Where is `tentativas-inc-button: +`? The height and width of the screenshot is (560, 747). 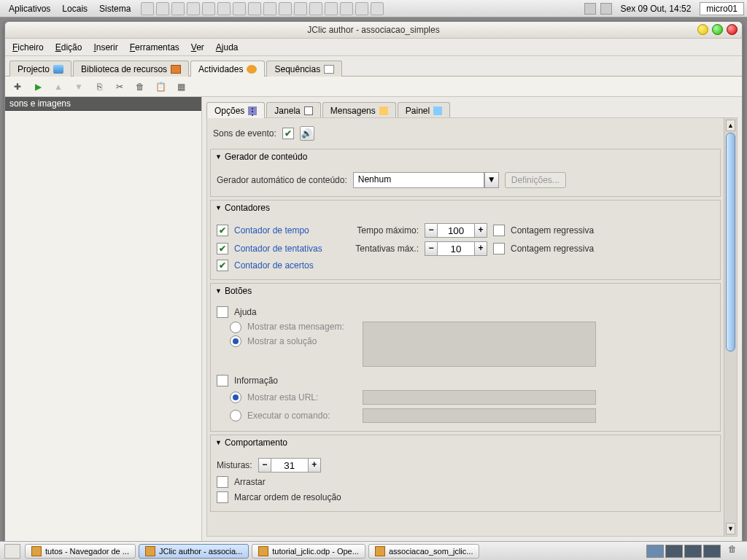 tentativas-inc-button: + is located at coordinates (481, 249).